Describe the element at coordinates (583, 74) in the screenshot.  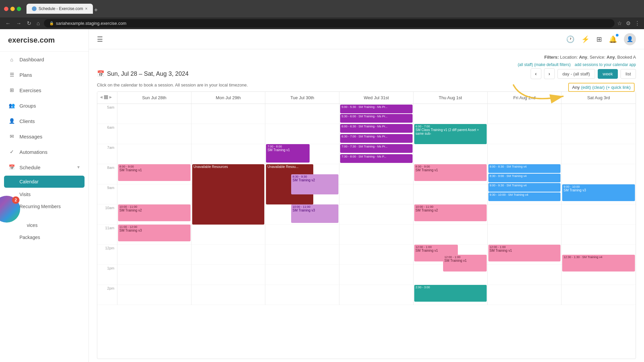
I see `calendar-controls: ‹ › day - (all staff) week list` at that location.